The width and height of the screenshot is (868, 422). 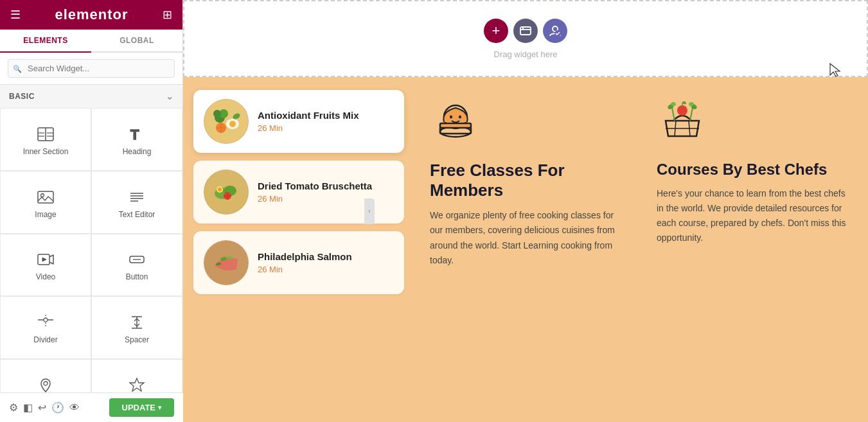 I want to click on video-icon, so click(x=46, y=259).